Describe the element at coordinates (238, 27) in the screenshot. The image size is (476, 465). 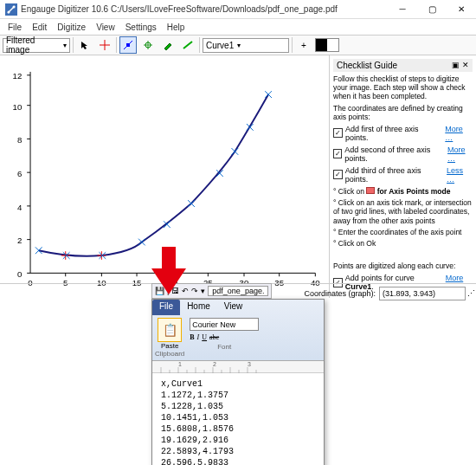
I see `menubar: File Edit Digitize View Settings Help` at that location.